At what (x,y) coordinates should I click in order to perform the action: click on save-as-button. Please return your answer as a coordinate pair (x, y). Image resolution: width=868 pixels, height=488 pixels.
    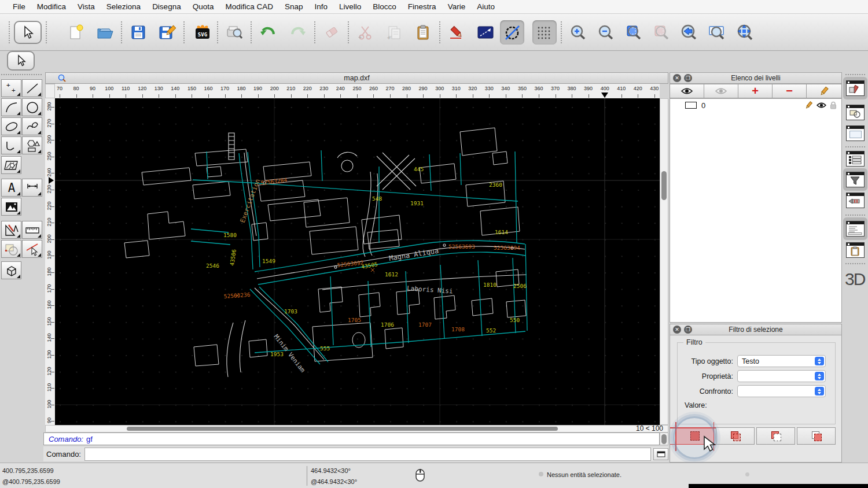
    Looking at the image, I should click on (167, 32).